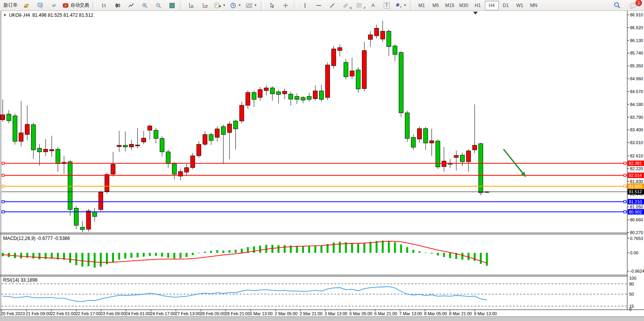 This screenshot has height=321, width=644. I want to click on zoom-out-button, so click(158, 5).